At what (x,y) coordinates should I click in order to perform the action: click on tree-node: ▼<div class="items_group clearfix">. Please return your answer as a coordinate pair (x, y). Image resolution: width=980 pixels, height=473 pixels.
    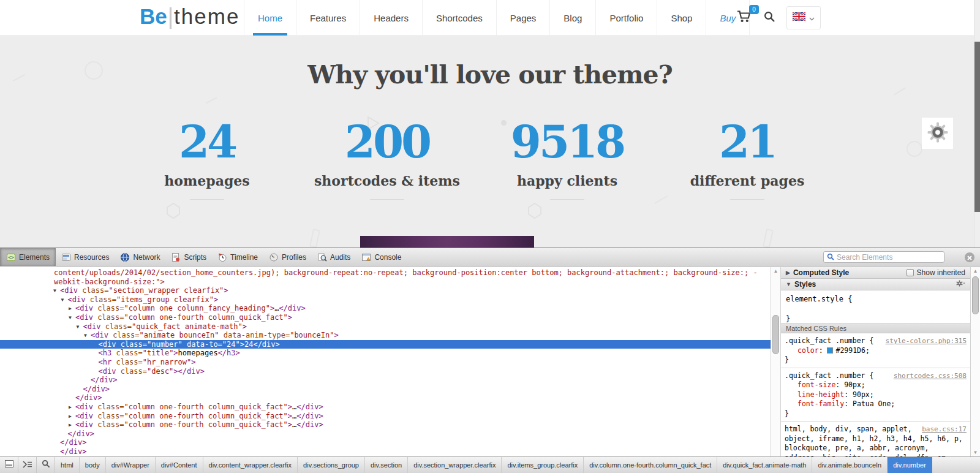
    Looking at the image, I should click on (385, 300).